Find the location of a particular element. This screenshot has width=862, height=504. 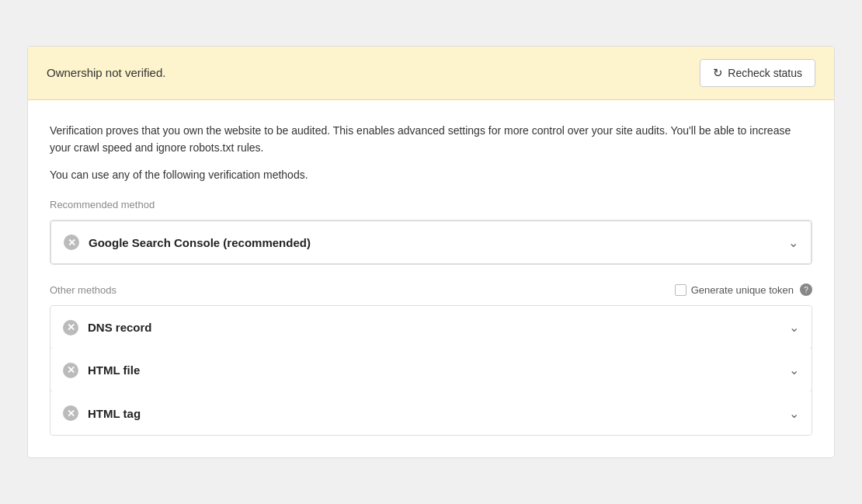

html-file-item: ✕ HTML file ⌄ is located at coordinates (431, 370).